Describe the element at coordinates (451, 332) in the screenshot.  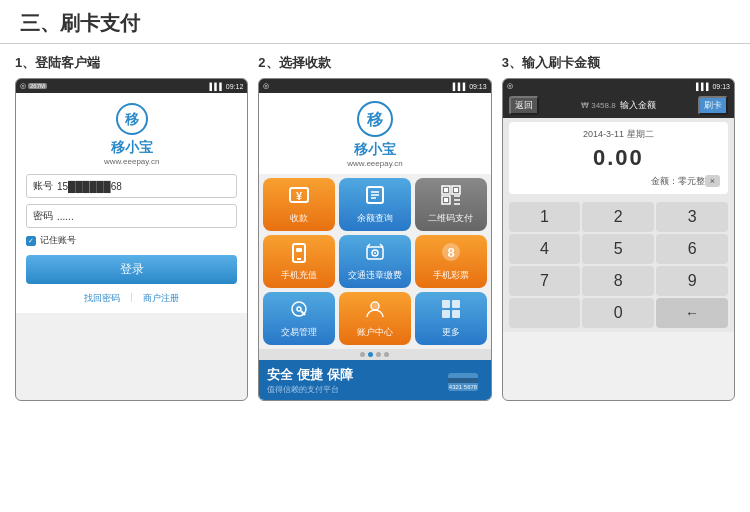
I see `more-label: 更多` at that location.